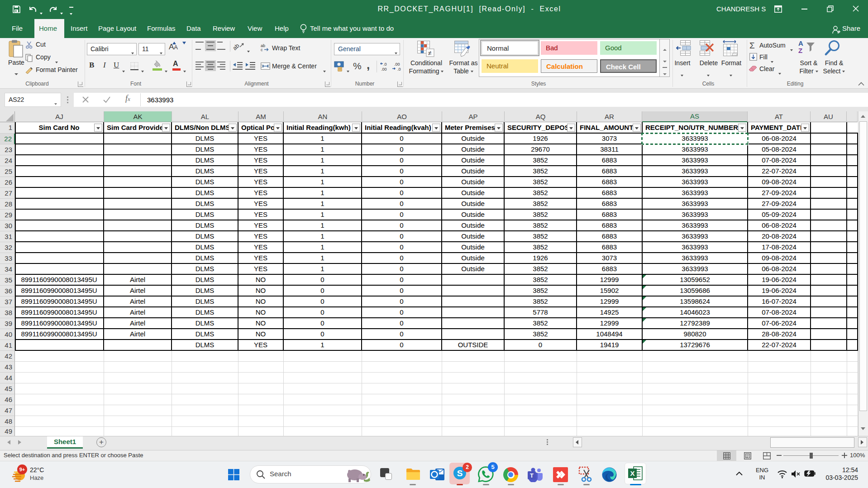 This screenshot has width=868, height=488. Describe the element at coordinates (532, 475) in the screenshot. I see `svg-text: T` at that location.